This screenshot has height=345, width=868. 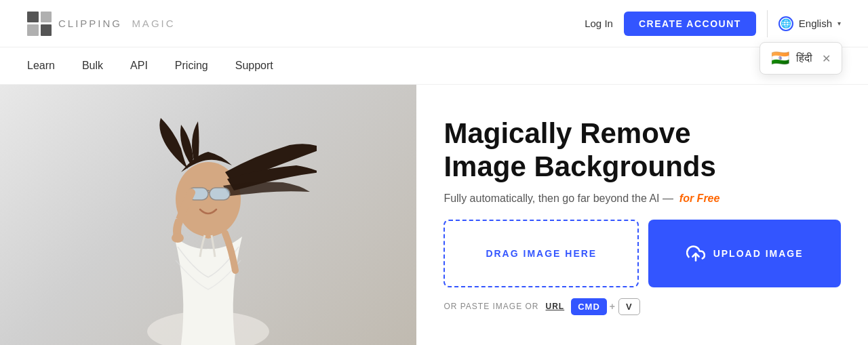 What do you see at coordinates (139, 66) in the screenshot?
I see `nav-item-api: API` at bounding box center [139, 66].